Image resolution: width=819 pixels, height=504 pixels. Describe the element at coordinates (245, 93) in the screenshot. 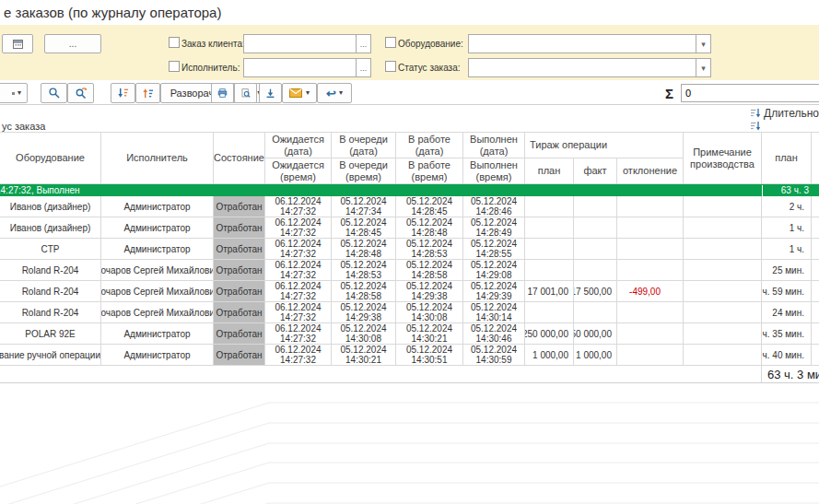

I see `print-preview-button` at that location.